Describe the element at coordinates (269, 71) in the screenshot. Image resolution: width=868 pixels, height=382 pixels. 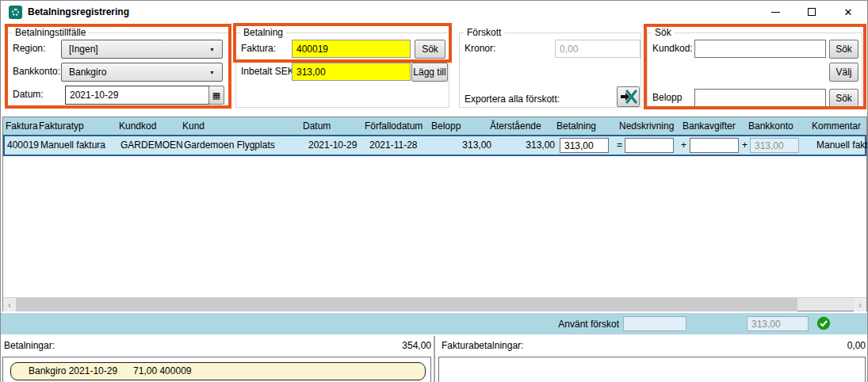
I see `inbetalt-label: Inbetalt SEK:` at that location.